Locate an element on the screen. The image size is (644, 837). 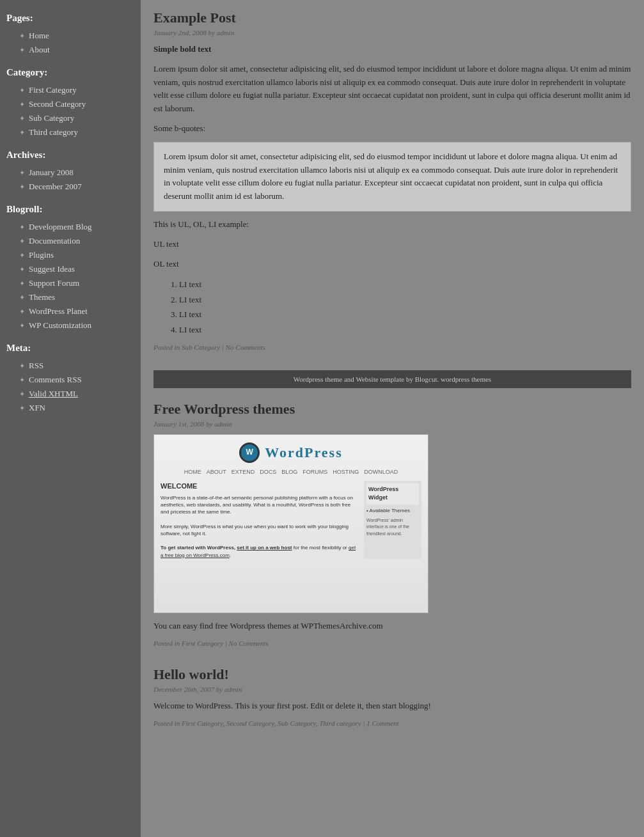
sidebar-item-xfn: ✦ XFN is located at coordinates (70, 408).